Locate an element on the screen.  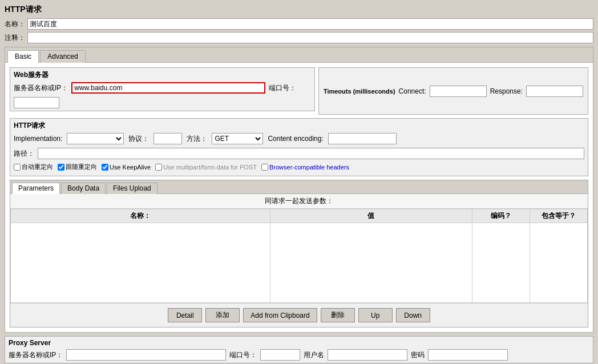
follow-redirect-check is located at coordinates (61, 167).